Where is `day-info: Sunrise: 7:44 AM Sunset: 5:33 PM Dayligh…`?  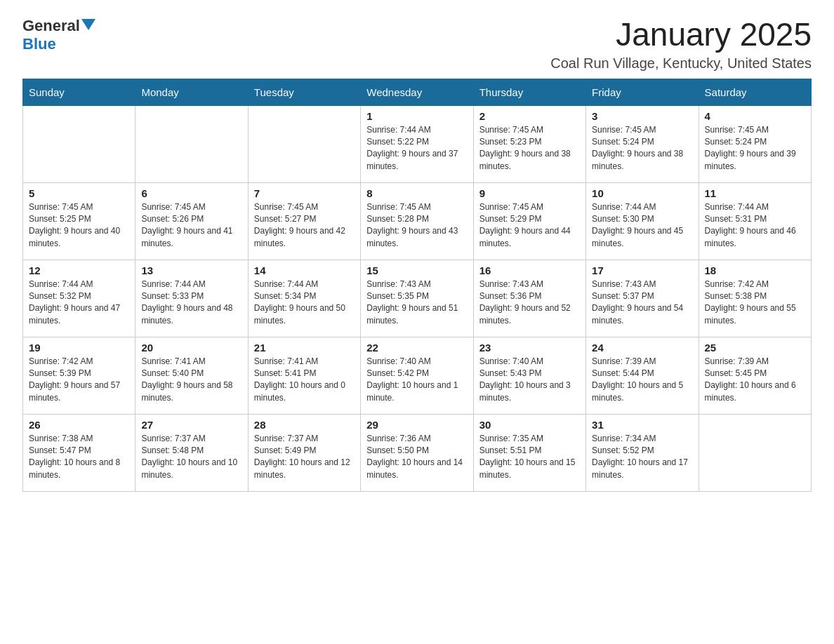
day-info: Sunrise: 7:44 AM Sunset: 5:33 PM Dayligh… is located at coordinates (191, 303).